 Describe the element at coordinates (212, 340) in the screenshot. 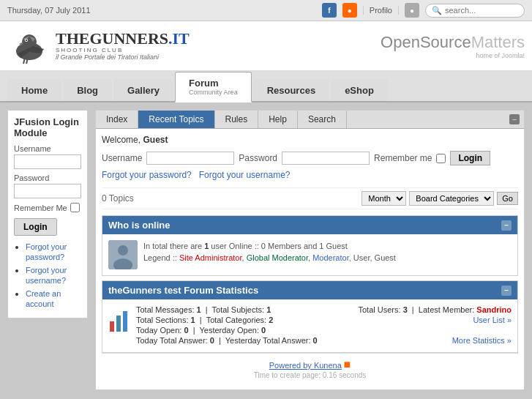

I see `today-total-val: 0` at that location.